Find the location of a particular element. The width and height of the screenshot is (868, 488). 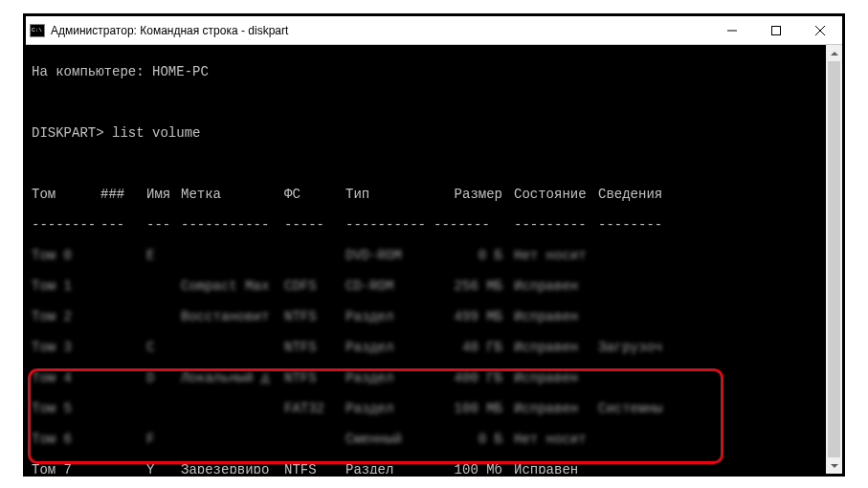

table-header-row: Том###ИмяМеткаФСТипРазмерСостояниеСведен… is located at coordinates (434, 194).